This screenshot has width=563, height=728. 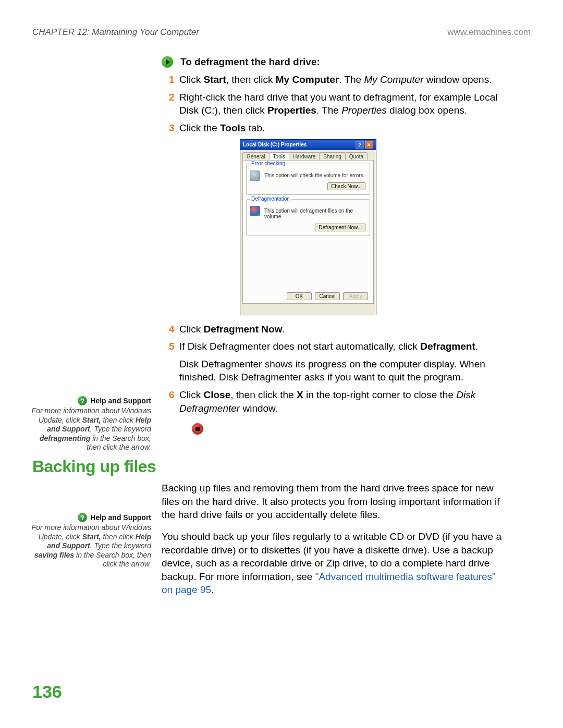 I want to click on step-number: 3, so click(x=172, y=128).